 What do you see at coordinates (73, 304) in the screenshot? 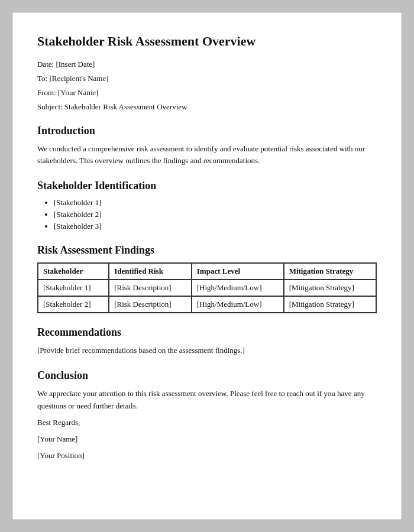
I see `cell-stakeholder-2: [Stakeholder 2]` at bounding box center [73, 304].